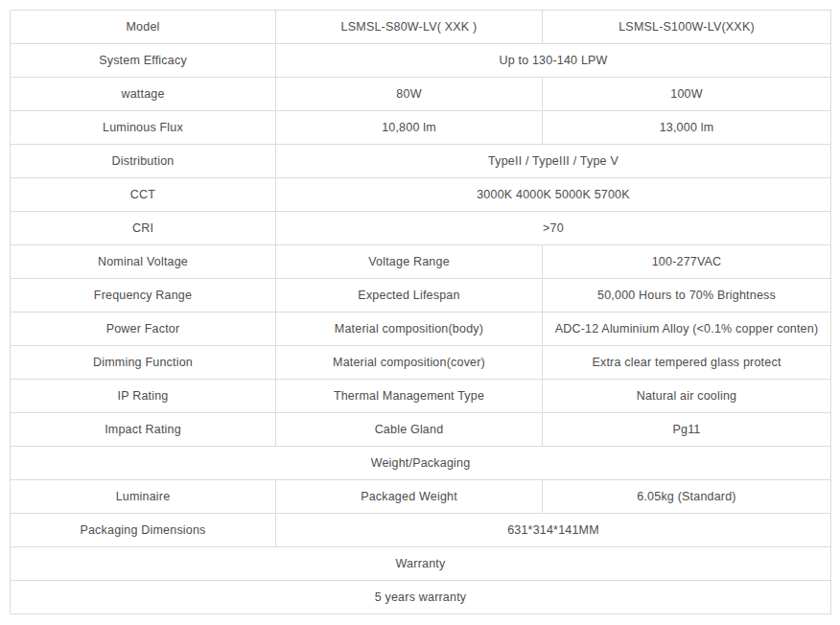  What do you see at coordinates (409, 397) in the screenshot?
I see `spec-label-cell: Thermal Management Type` at bounding box center [409, 397].